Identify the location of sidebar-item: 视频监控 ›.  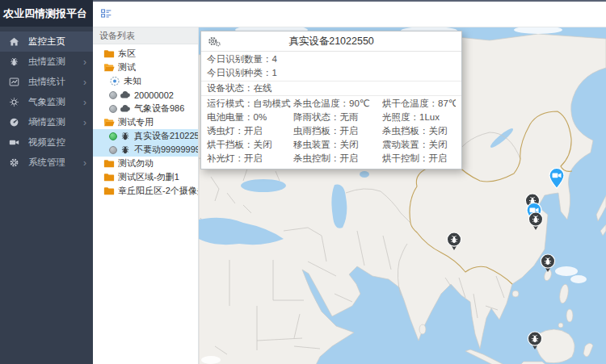
(47, 142).